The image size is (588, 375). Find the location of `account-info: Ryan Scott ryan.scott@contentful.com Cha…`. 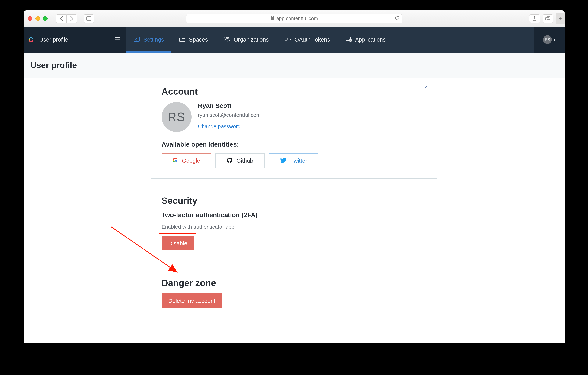

account-info: Ryan Scott ryan.scott@contentful.com Cha… is located at coordinates (230, 116).